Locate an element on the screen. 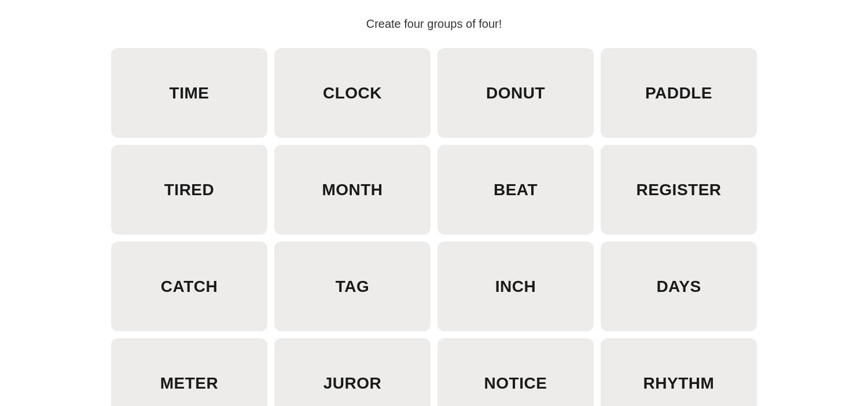  tile-beat: BEAT is located at coordinates (516, 190).